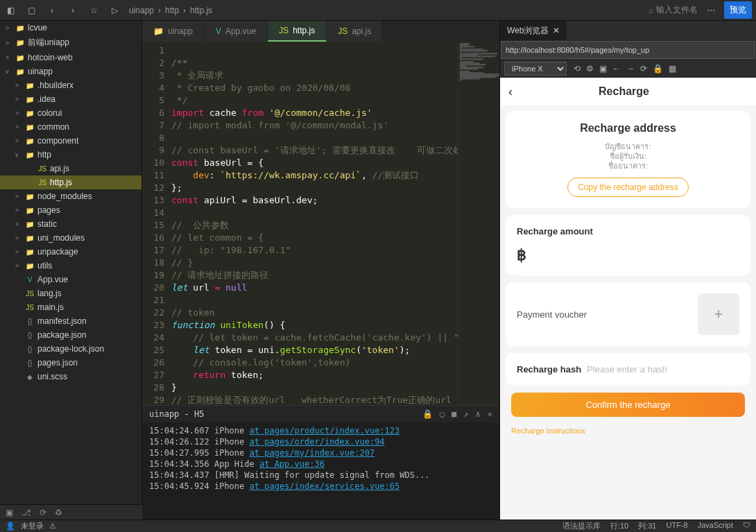 The image size is (756, 532). What do you see at coordinates (10, 10) in the screenshot?
I see `panel-icon: ◧` at bounding box center [10, 10].